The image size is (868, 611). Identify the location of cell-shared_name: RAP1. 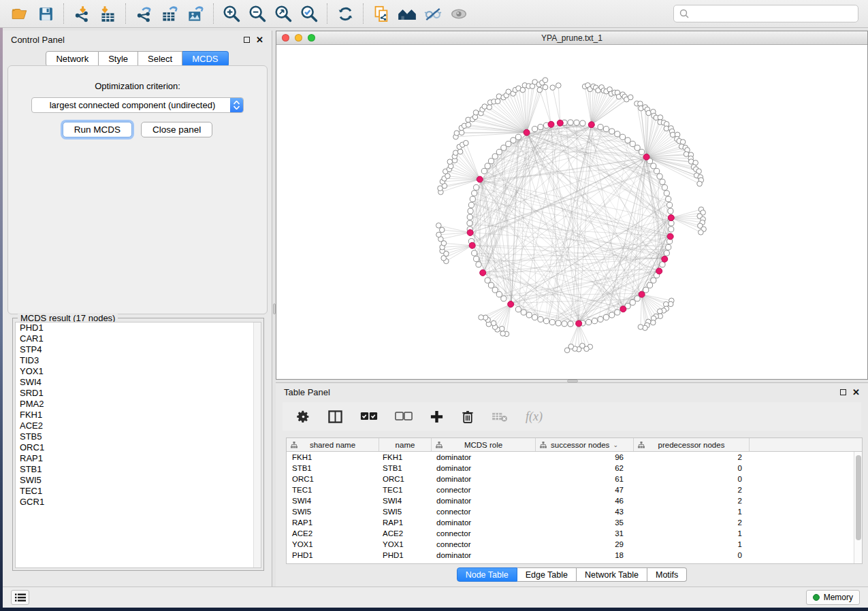
(333, 523).